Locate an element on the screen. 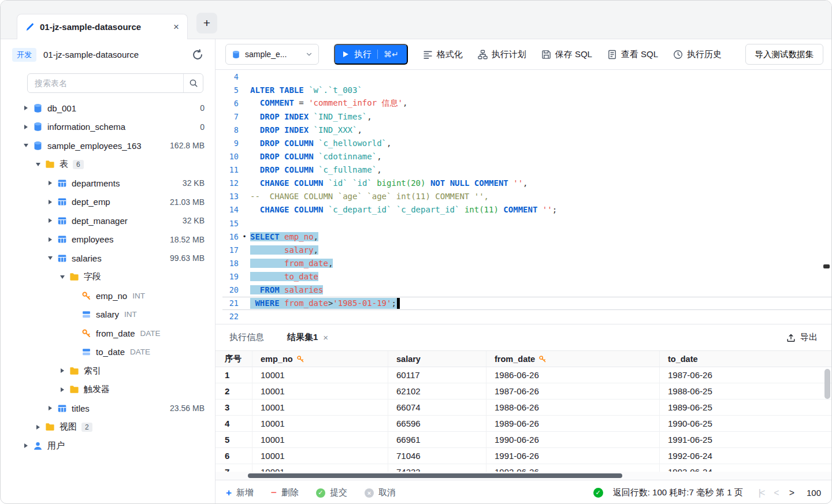 This screenshot has width=832, height=504. tab-exec-info: 执行信息 is located at coordinates (247, 337).